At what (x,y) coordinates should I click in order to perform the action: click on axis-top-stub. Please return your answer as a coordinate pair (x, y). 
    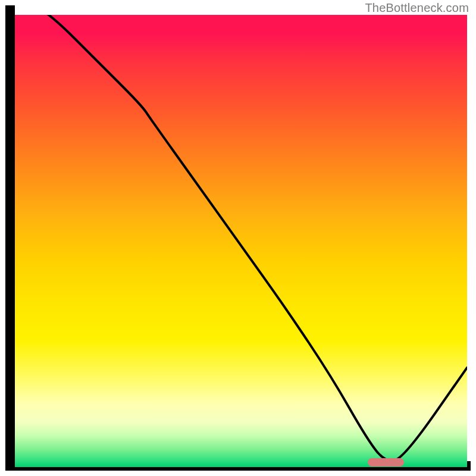
    Looking at the image, I should click on (10, 10).